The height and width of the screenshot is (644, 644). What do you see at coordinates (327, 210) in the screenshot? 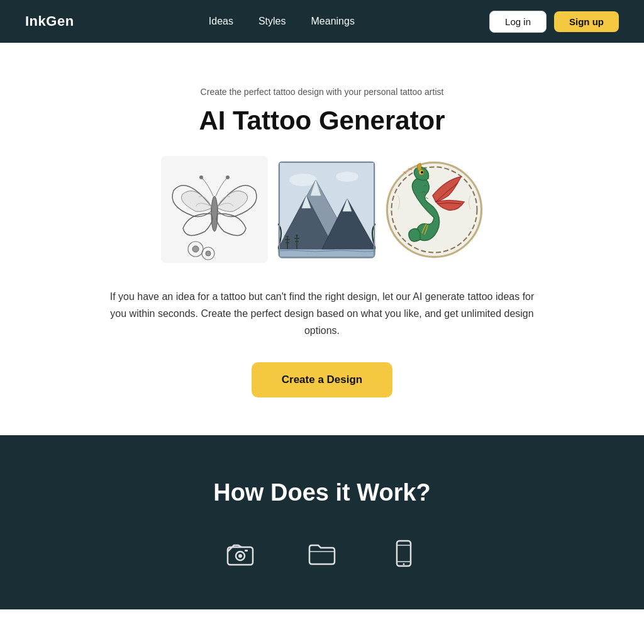
I see `tattoo-image-mountain` at bounding box center [327, 210].